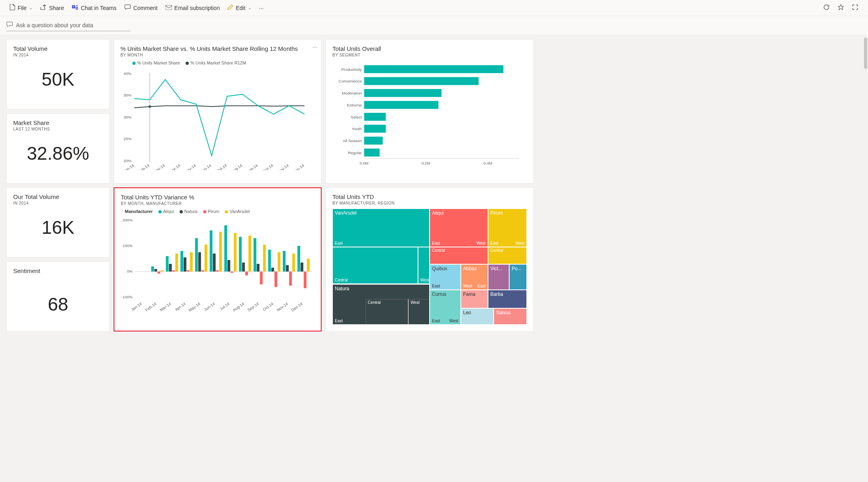  I want to click on share-label: Share, so click(57, 8).